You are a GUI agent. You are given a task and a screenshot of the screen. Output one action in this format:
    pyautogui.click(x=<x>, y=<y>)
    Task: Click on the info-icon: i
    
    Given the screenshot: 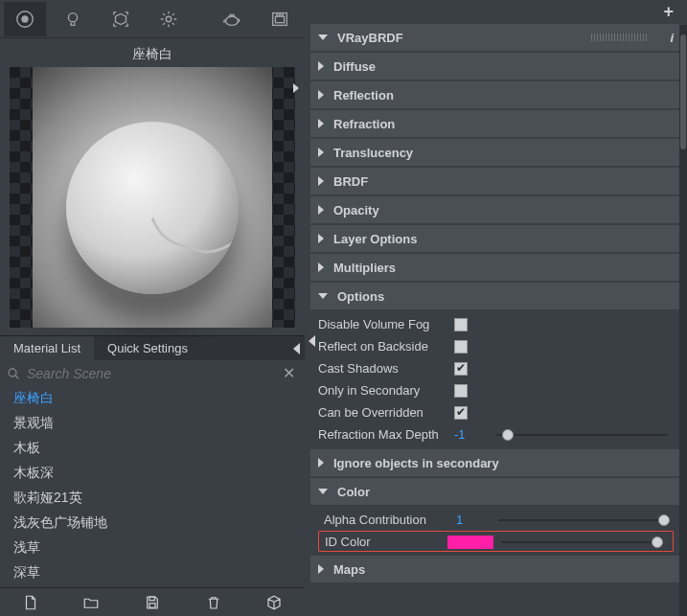 What is the action you would take?
    pyautogui.click(x=672, y=38)
    